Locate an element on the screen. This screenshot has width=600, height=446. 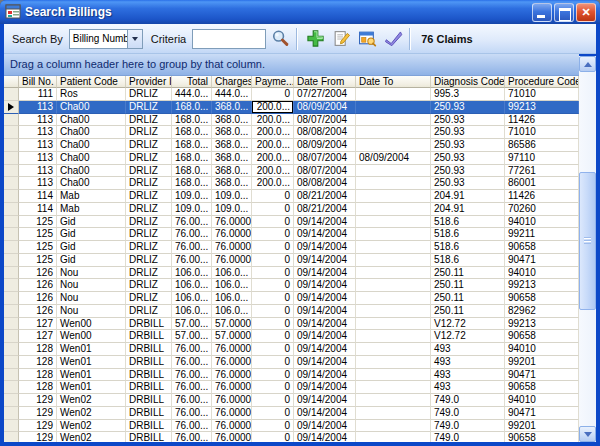
cell-date_from: 08/09/2004 is located at coordinates (325, 146).